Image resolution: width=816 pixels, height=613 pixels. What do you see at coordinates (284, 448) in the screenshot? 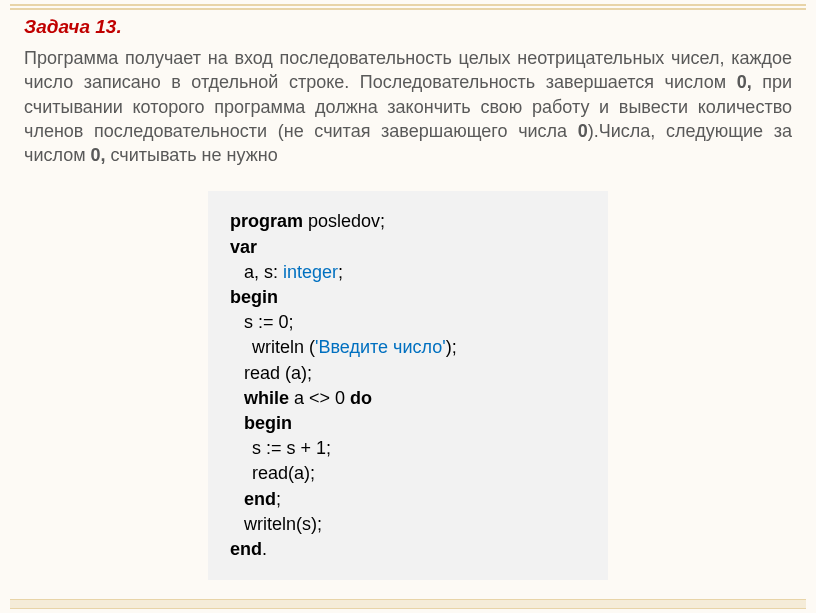
I see `code-text: s := s +` at bounding box center [284, 448].